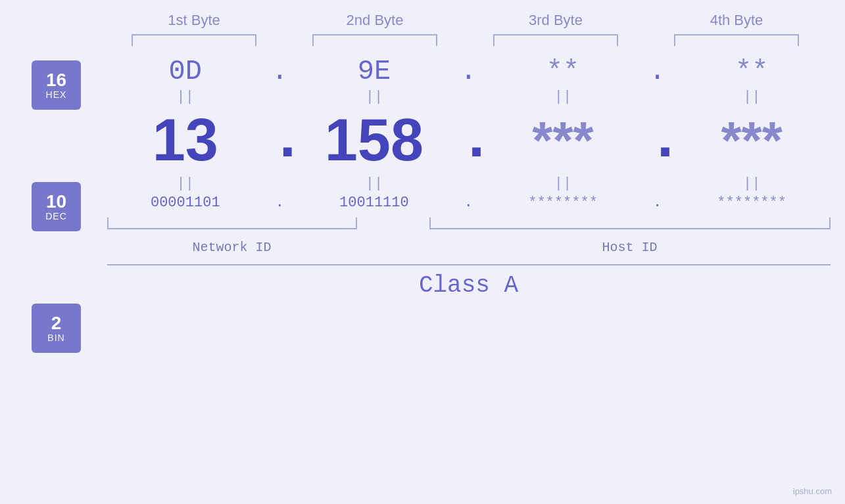 This screenshot has width=845, height=504. I want to click on dec-label: DEC, so click(57, 216).